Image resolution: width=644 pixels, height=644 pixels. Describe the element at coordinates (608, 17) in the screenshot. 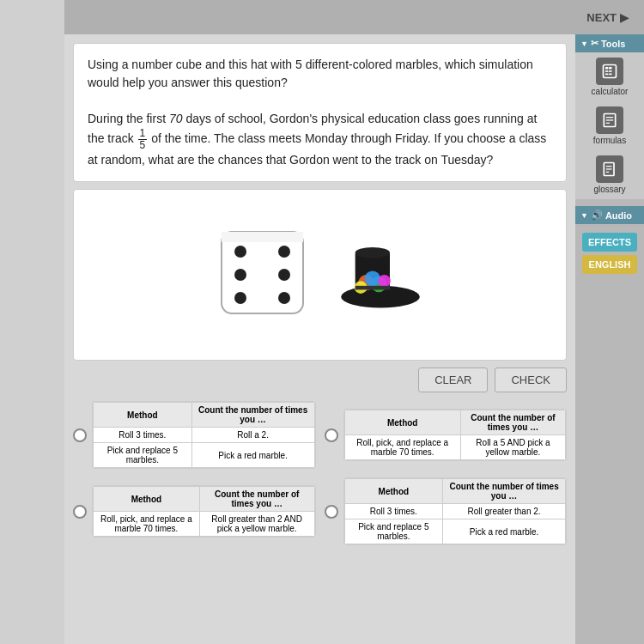

I see `next-button: NEXT ▶` at that location.